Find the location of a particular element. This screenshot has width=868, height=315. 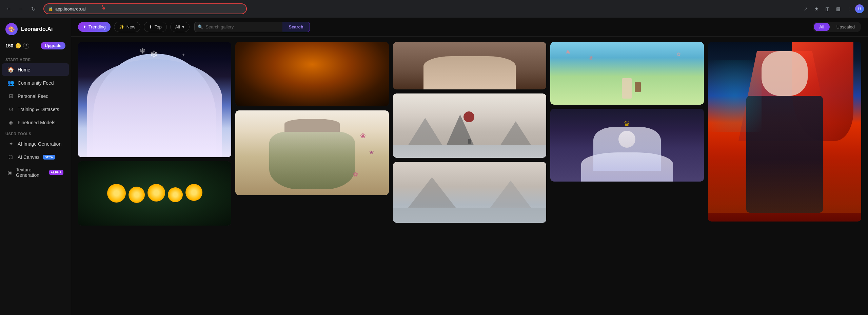

search-button: Search is located at coordinates (296, 27).